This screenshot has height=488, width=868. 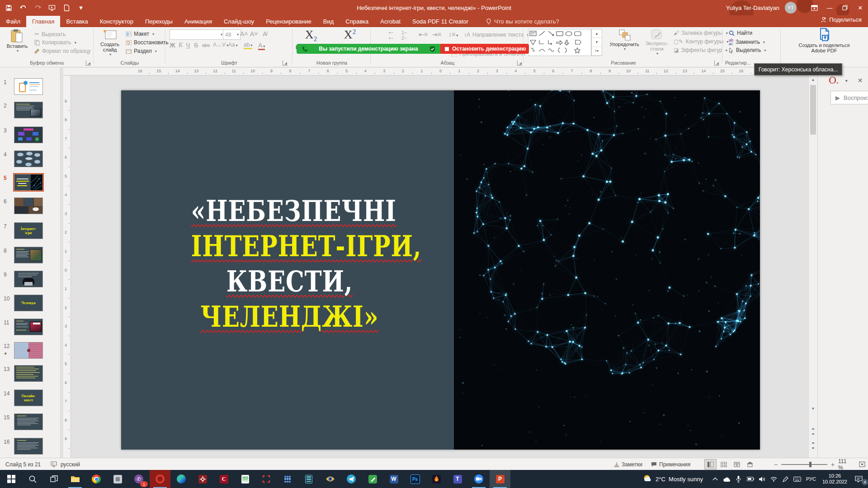 I want to click on taskbar-edge, so click(x=181, y=479).